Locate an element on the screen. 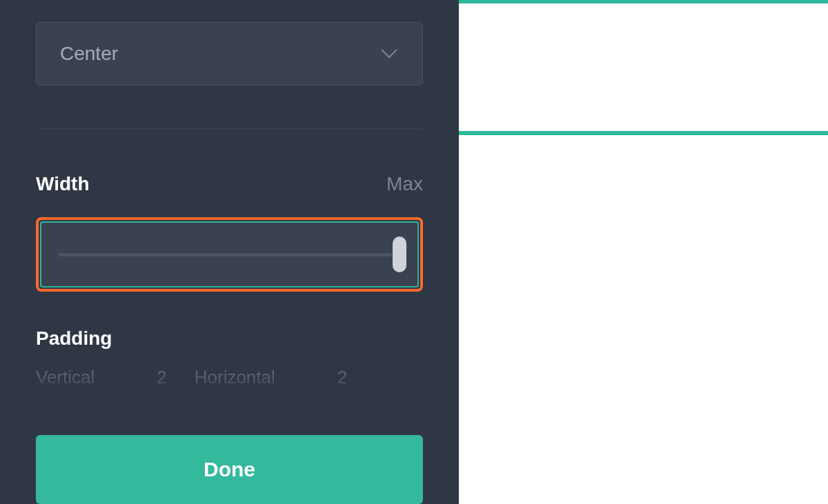 The image size is (828, 504). width-header: Width Max is located at coordinates (229, 184).